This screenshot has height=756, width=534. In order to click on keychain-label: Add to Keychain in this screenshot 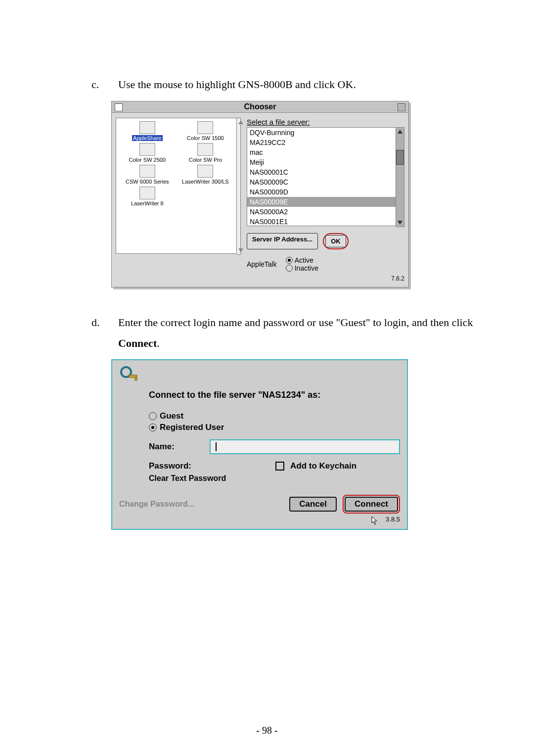, I will do `click(323, 466)`.